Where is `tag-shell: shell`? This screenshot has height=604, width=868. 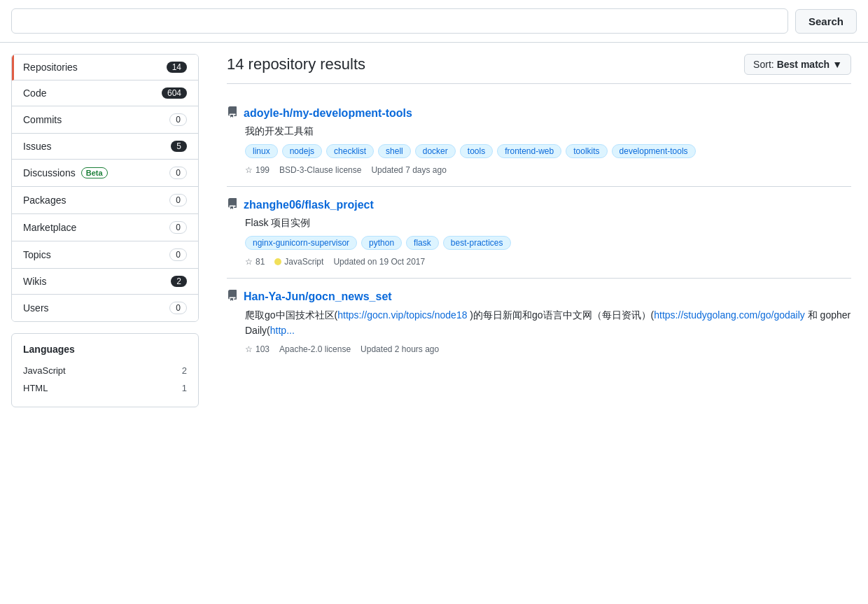
tag-shell: shell is located at coordinates (395, 151).